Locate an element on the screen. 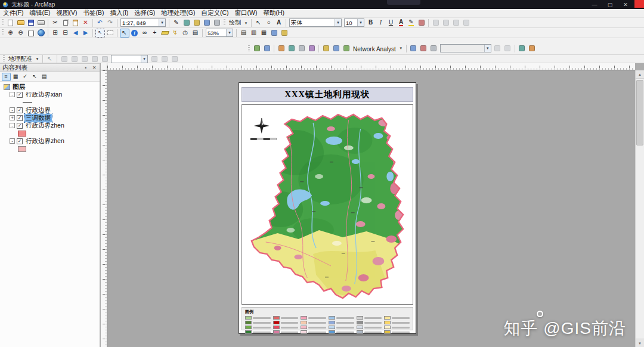 The image size is (644, 347). new-document-icon is located at coordinates (11, 23).